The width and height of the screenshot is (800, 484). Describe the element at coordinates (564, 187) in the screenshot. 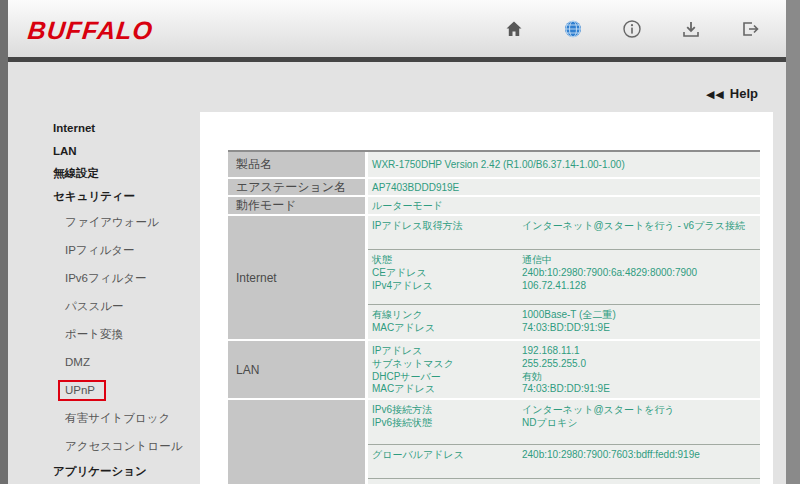

I see `airstation-name-value: AP7403BDDD919E` at that location.